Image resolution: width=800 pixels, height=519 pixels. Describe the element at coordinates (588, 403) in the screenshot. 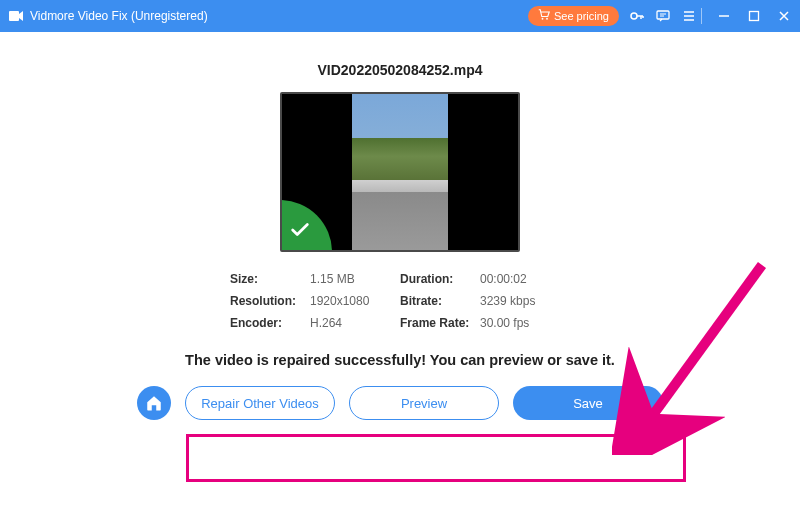

I see `save-button: Save` at that location.